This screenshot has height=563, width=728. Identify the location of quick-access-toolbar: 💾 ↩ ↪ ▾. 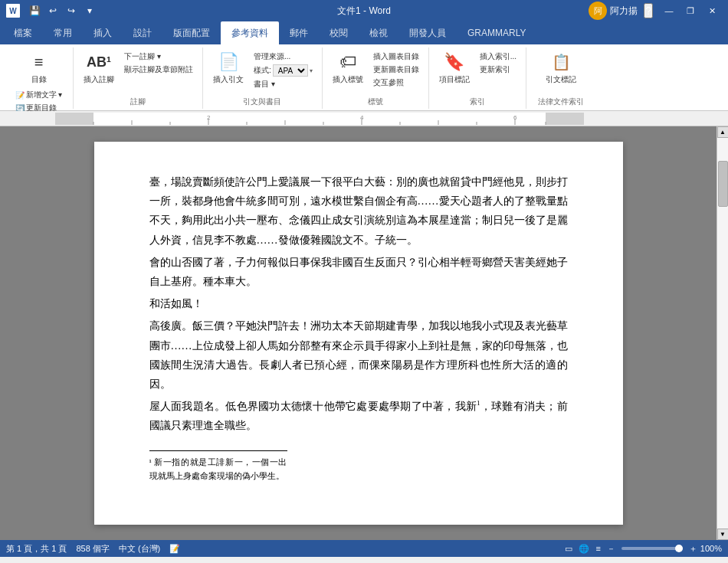
(62, 11).